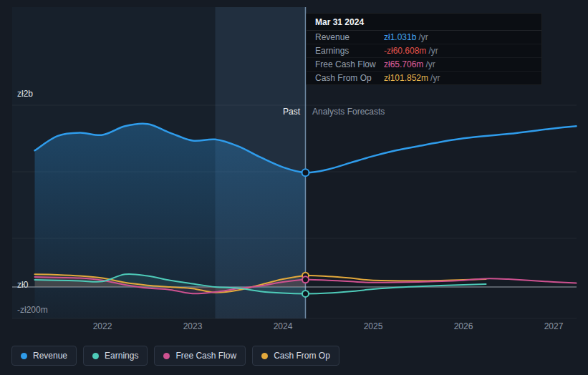  I want to click on x-axis-tick-2025: 2025, so click(374, 326).